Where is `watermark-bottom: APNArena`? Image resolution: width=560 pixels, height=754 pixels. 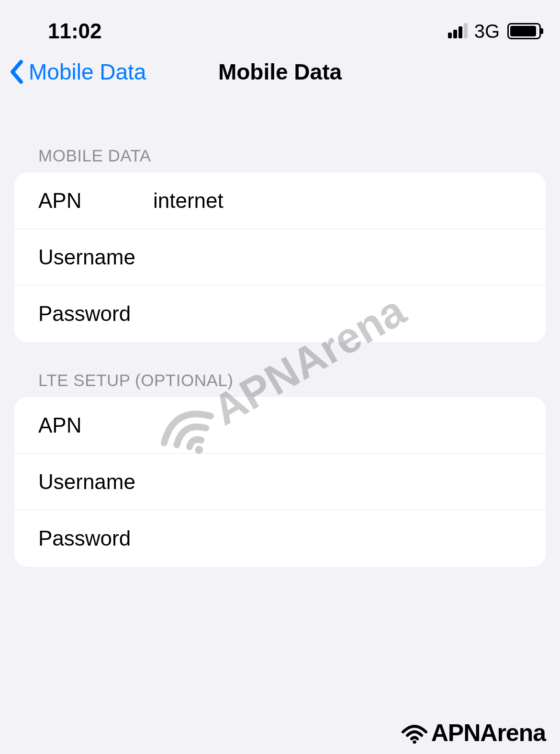
watermark-bottom: APNArena is located at coordinates (473, 733).